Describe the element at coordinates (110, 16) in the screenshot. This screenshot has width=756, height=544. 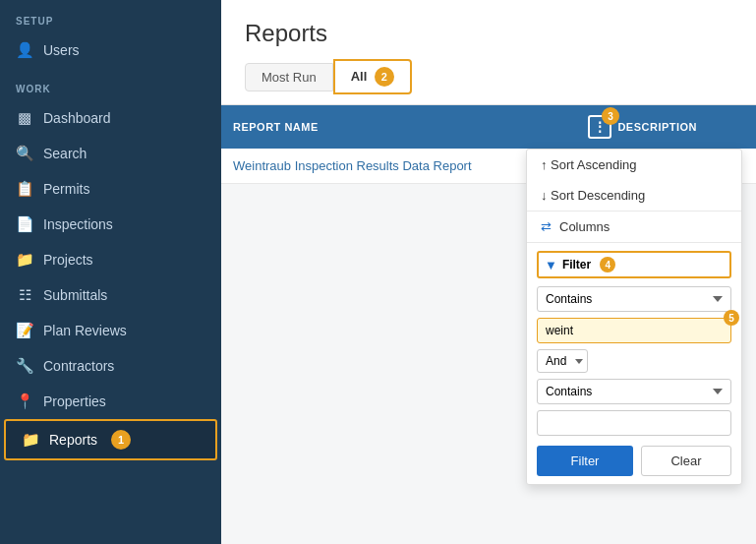
I see `setup-section-label: SETUP` at that location.